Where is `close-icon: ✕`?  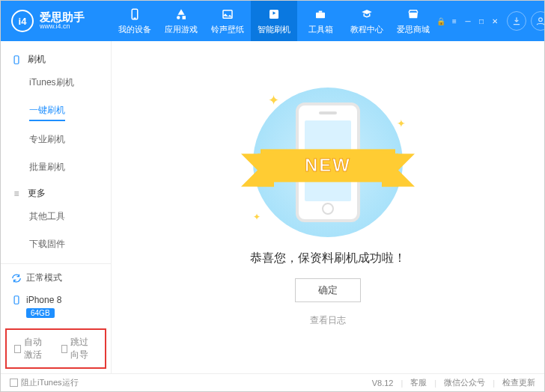 close-icon: ✕ is located at coordinates (495, 21).